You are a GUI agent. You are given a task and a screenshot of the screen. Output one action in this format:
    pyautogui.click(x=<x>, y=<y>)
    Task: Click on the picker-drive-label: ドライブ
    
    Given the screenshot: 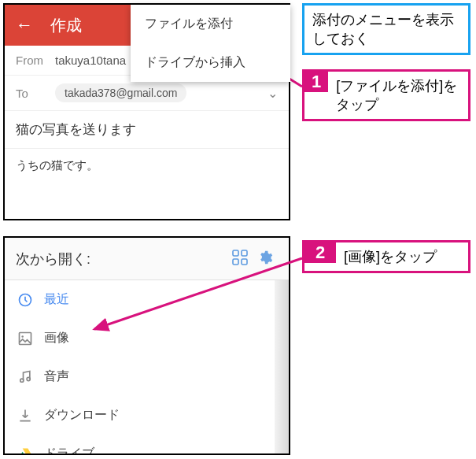 What is the action you would take?
    pyautogui.click(x=69, y=450)
    